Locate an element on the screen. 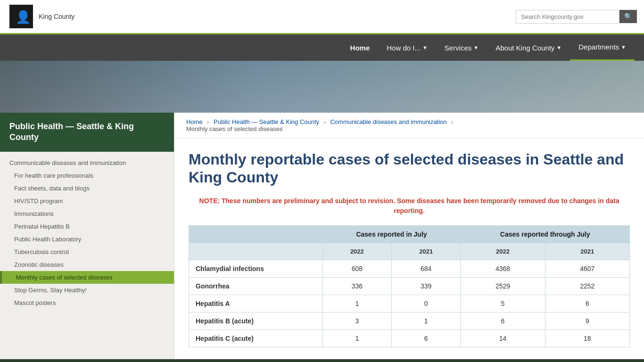 This screenshot has width=644, height=362. sidebar-link: Stop Germs, Stay Healthy! is located at coordinates (87, 290).